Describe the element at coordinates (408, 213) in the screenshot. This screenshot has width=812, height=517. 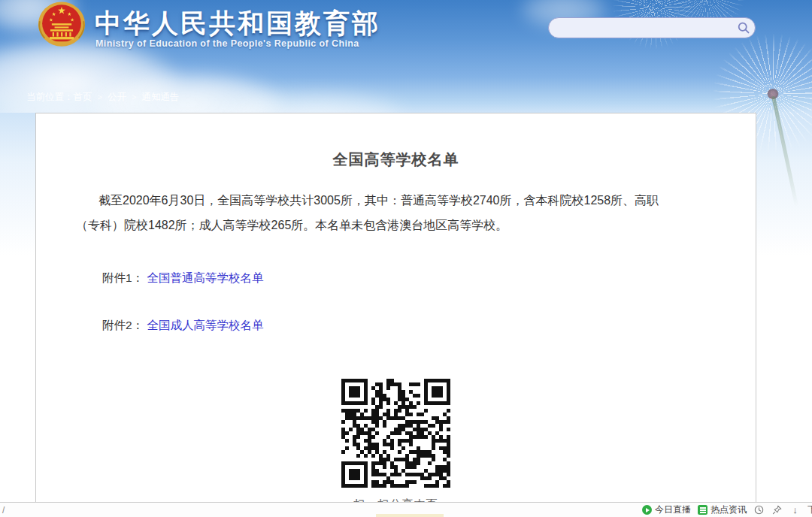
I see `article-body: 截至2020年6月30日，全国高等学校共计3005所，其中：普通高等学校2740…` at that location.